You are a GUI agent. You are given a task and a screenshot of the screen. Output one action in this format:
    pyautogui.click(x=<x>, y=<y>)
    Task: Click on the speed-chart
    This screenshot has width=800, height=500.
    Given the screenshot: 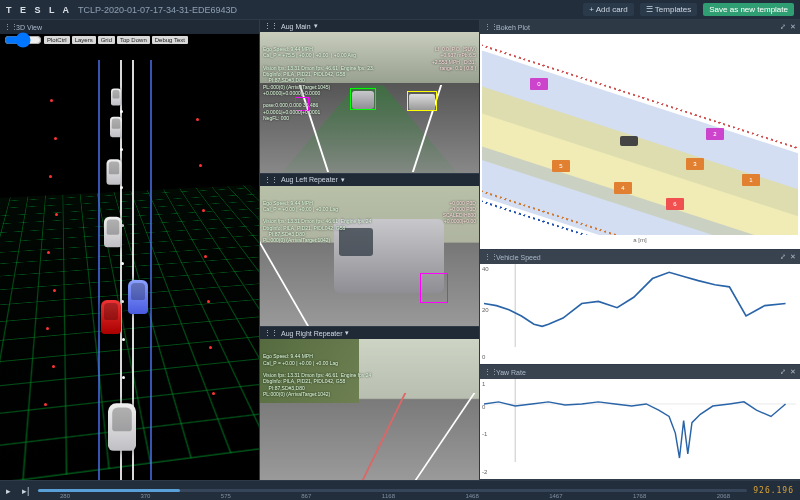 What is the action you would take?
    pyautogui.click(x=640, y=306)
    